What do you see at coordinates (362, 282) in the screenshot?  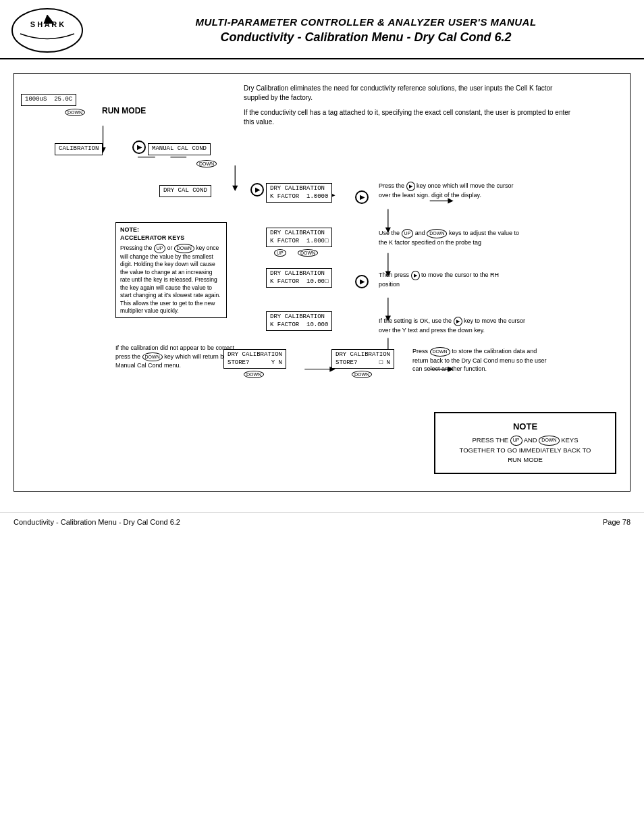 I see `right-arrow-btn-4: ▶` at bounding box center [362, 282].